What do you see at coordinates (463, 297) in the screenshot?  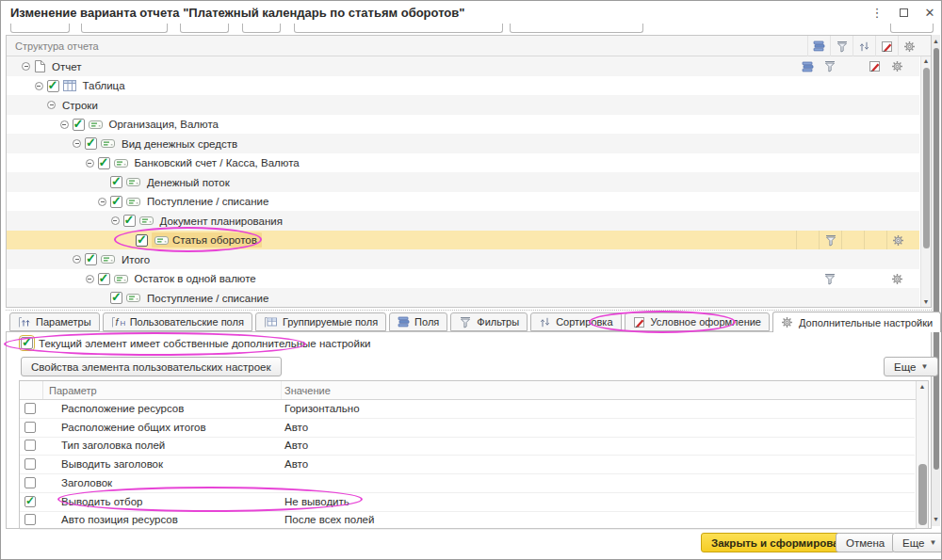 I see `tree-row-receipt-writeoff-total: Поступление / списание` at bounding box center [463, 297].